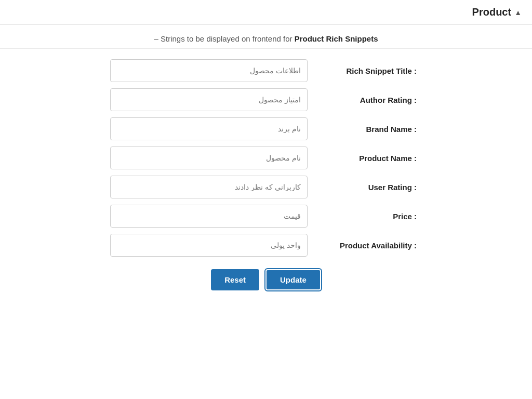  What do you see at coordinates (224, 38) in the screenshot?
I see `subtitle-prefix: – Strings to be displayed on frontend fo…` at bounding box center [224, 38].